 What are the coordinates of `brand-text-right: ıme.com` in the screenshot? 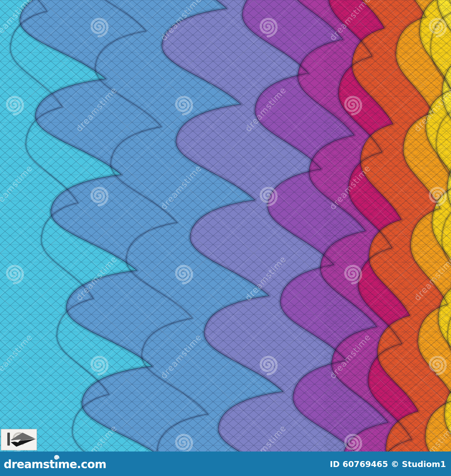 It's located at (80, 464).